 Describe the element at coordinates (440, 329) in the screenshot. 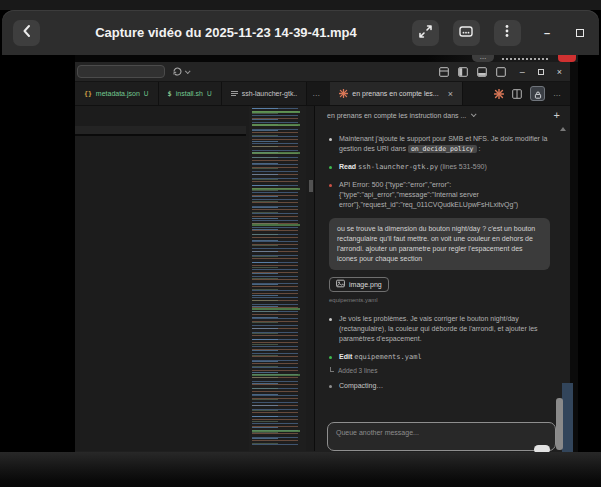

I see `assistant-message: Je vois les problèmes. Je vais corriger …` at that location.